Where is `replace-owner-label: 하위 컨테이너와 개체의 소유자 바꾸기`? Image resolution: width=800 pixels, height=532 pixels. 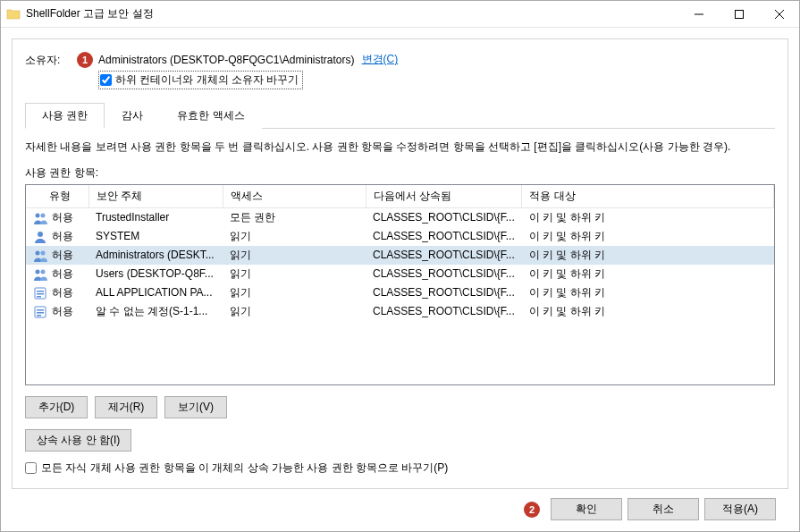
replace-owner-label: 하위 컨테이너와 개체의 소유자 바꾸기 is located at coordinates (207, 80).